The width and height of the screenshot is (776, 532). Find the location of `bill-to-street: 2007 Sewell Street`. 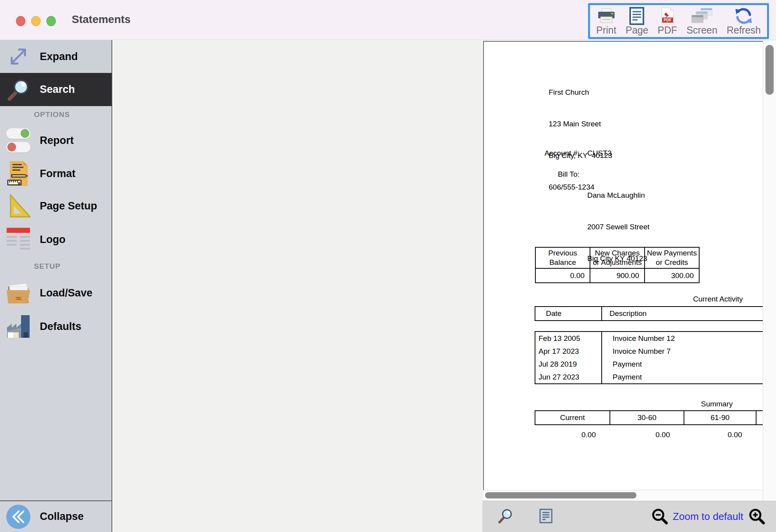

bill-to-street: 2007 Sewell Street is located at coordinates (618, 227).